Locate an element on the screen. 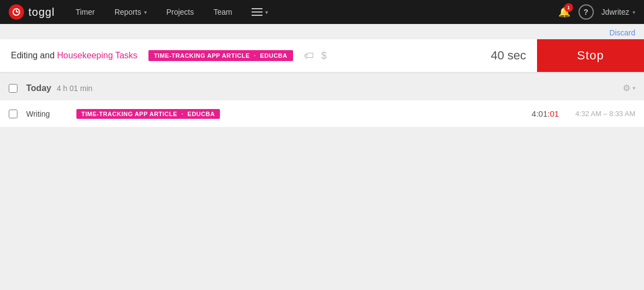 This screenshot has width=644, height=290. burger-icon is located at coordinates (257, 12).